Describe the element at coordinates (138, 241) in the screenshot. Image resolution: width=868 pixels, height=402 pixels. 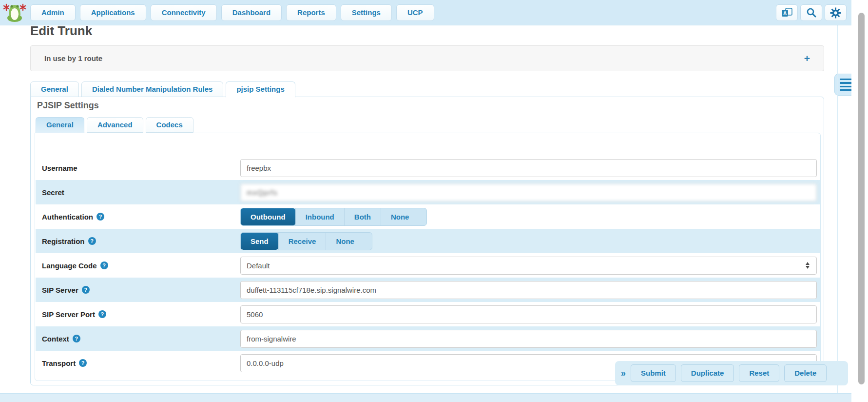
I see `field-label-cell: Registration?` at that location.